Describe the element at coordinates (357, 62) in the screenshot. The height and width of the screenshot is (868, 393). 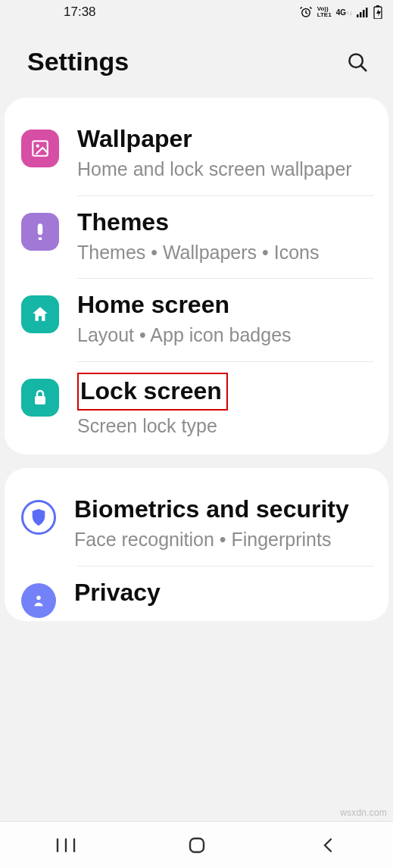
I see `search-button` at that location.